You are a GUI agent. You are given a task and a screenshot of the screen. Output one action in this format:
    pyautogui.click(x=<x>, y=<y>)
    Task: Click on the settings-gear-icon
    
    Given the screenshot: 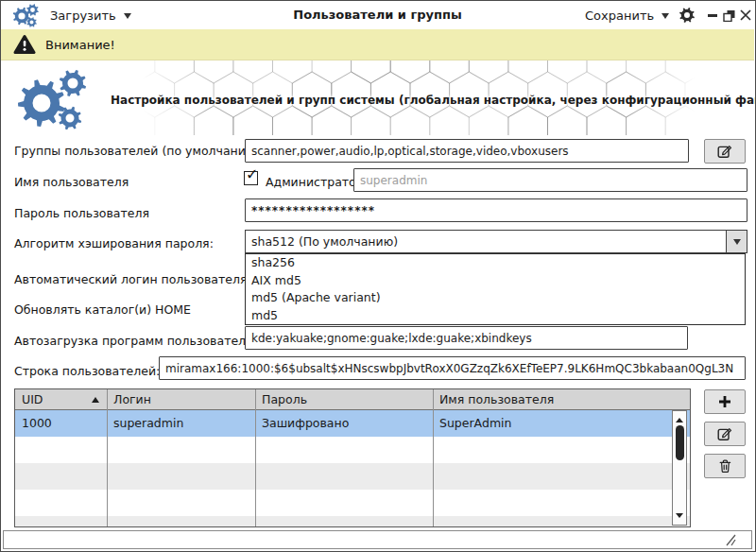 What is the action you would take?
    pyautogui.click(x=687, y=15)
    